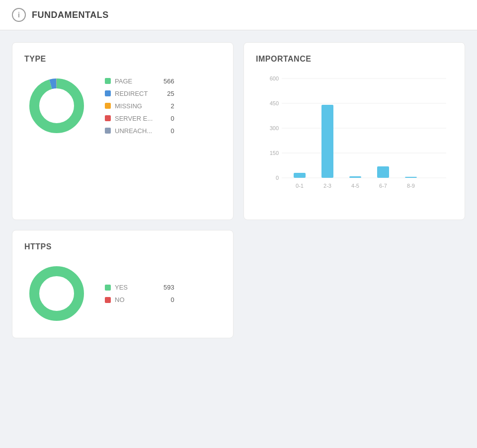  I want to click on type-legend-missing-value: 2, so click(172, 106).